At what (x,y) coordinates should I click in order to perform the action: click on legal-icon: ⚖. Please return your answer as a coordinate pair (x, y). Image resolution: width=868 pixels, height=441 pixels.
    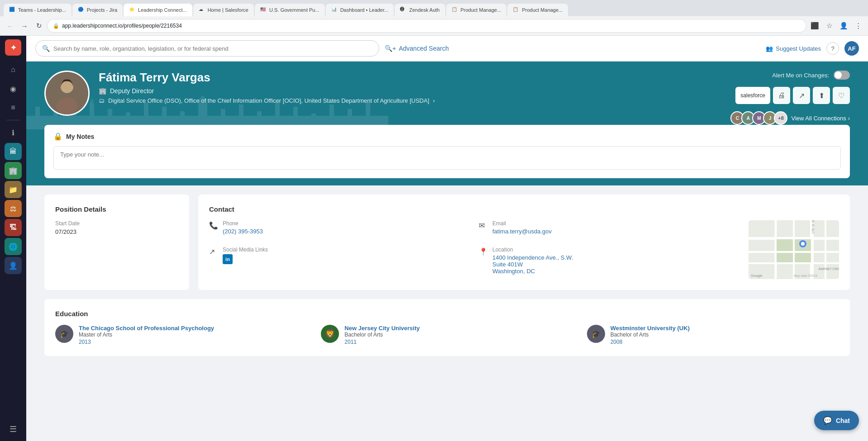
    Looking at the image, I should click on (13, 209).